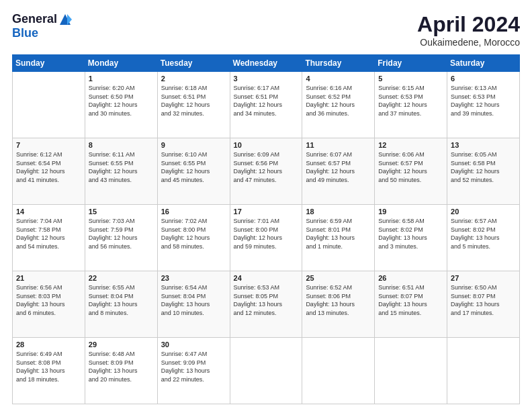 This screenshot has width=532, height=411. Describe the element at coordinates (121, 172) in the screenshot. I see `calendar-day-cell: 8Sunrise: 6:11 AM Sunset: 6:55 PM Daylig…` at that location.